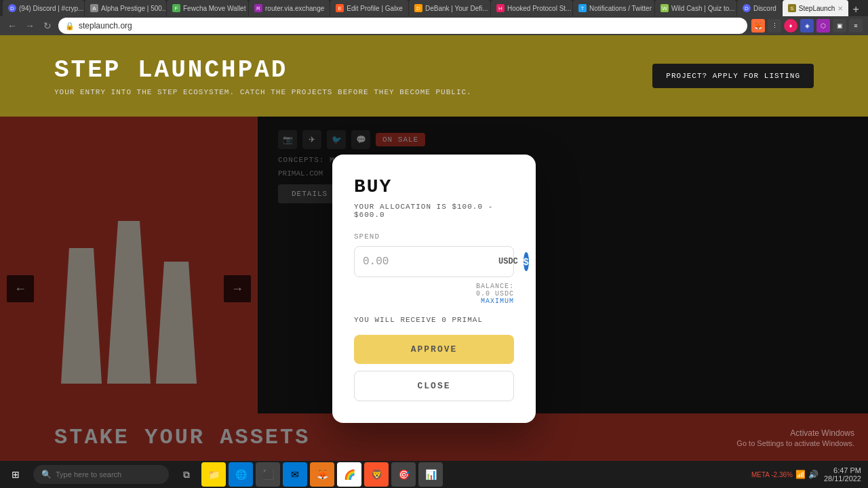 This screenshot has width=868, height=488. What do you see at coordinates (186, 474) in the screenshot?
I see `taskbar-app-task-view: ⧉` at bounding box center [186, 474].